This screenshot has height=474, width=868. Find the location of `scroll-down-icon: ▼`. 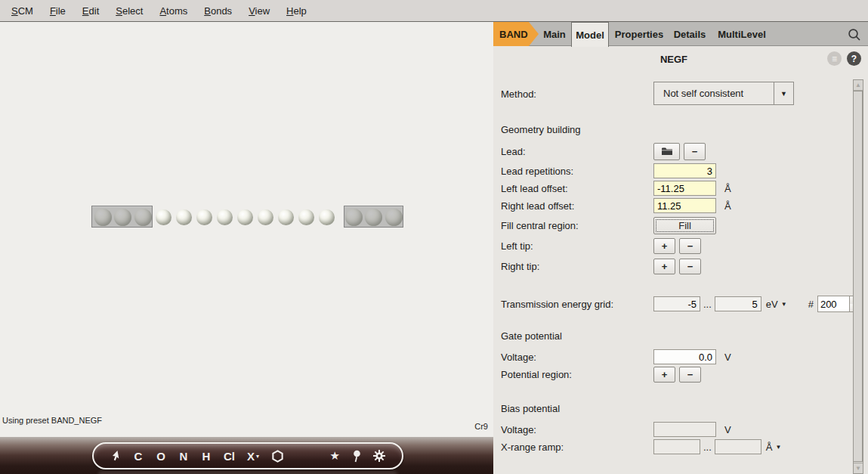

scroll-down-icon: ▼ is located at coordinates (858, 468).